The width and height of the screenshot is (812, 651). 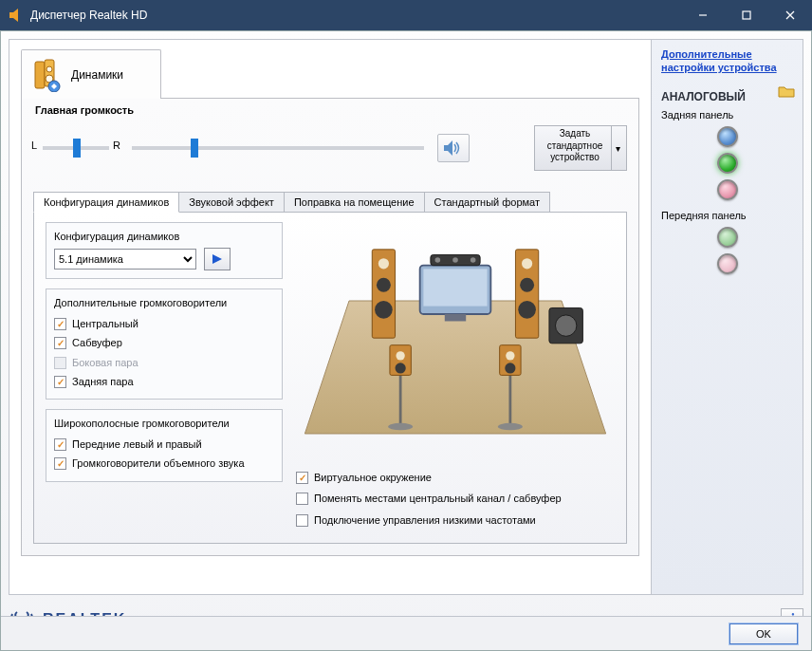 What do you see at coordinates (406, 15) in the screenshot?
I see `titlebar: Диспетчер Realtek HD` at bounding box center [406, 15].